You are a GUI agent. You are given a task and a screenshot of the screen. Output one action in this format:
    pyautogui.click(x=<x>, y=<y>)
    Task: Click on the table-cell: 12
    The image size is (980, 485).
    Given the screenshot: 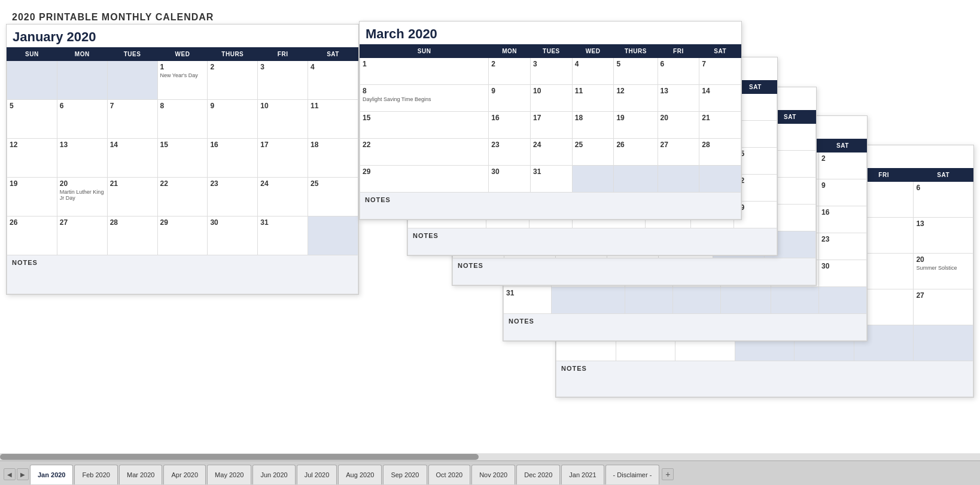 What is the action you would take?
    pyautogui.click(x=635, y=98)
    